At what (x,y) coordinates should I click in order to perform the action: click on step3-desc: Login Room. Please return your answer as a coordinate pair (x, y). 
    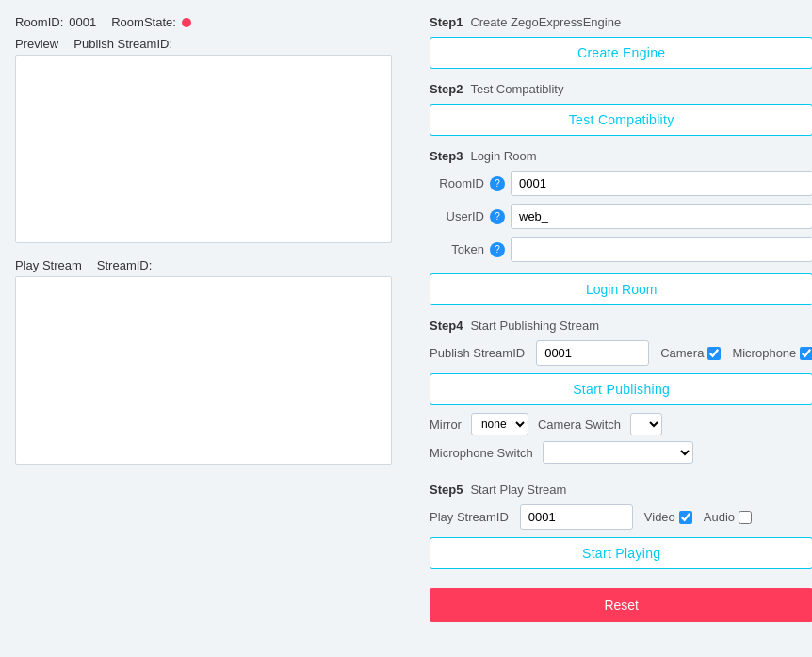
    Looking at the image, I should click on (503, 156).